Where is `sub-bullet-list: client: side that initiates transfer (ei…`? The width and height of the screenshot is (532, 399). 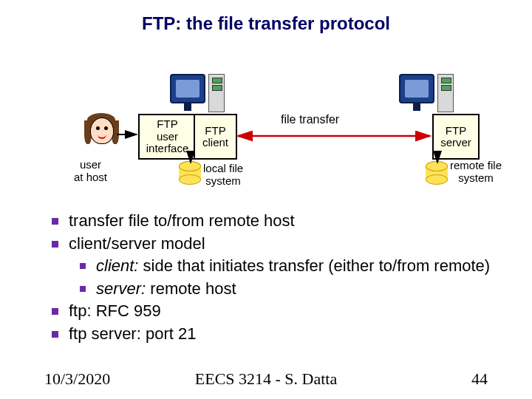 sub-bullet-list: client: side that initiates transfer (ei… is located at coordinates (291, 278).